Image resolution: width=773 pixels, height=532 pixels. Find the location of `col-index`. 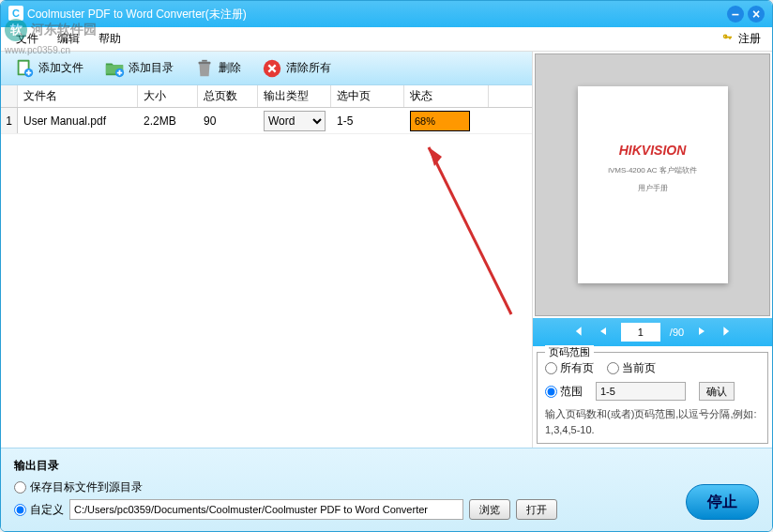

col-index is located at coordinates (9, 96).